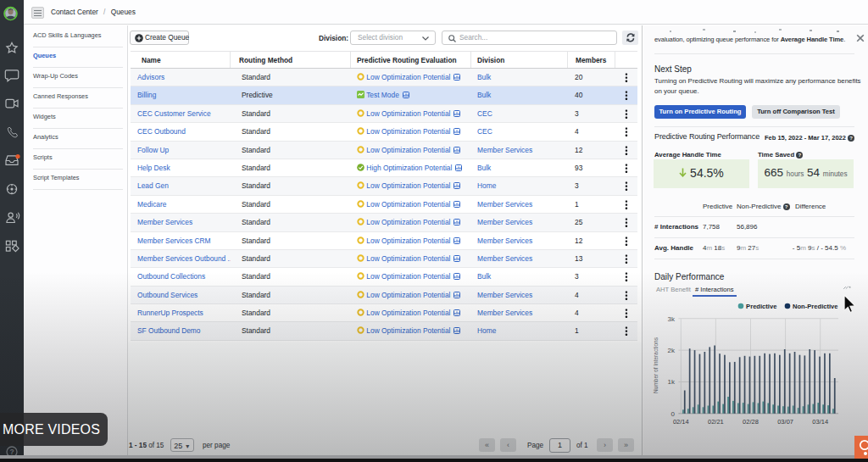 This screenshot has width=868, height=462. I want to click on svg-text: 02/28, so click(751, 422).